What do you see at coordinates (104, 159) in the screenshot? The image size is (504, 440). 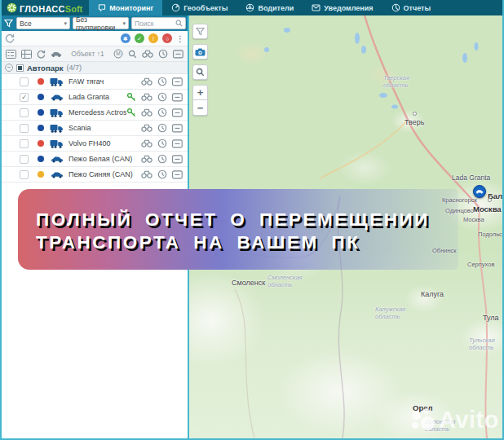 I see `vehicle-name: Пежо Белая (CAN)` at bounding box center [104, 159].